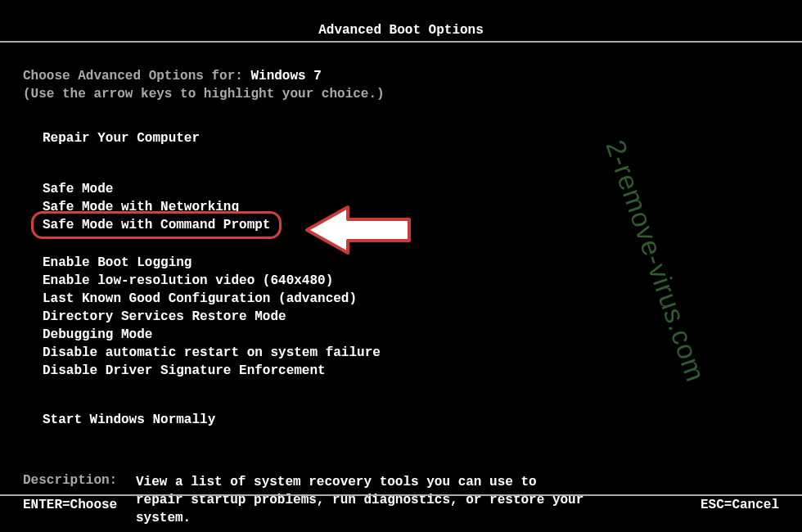 The height and width of the screenshot is (532, 802). What do you see at coordinates (422, 263) in the screenshot?
I see `option-boot-logging: Enable Boot Logging` at bounding box center [422, 263].